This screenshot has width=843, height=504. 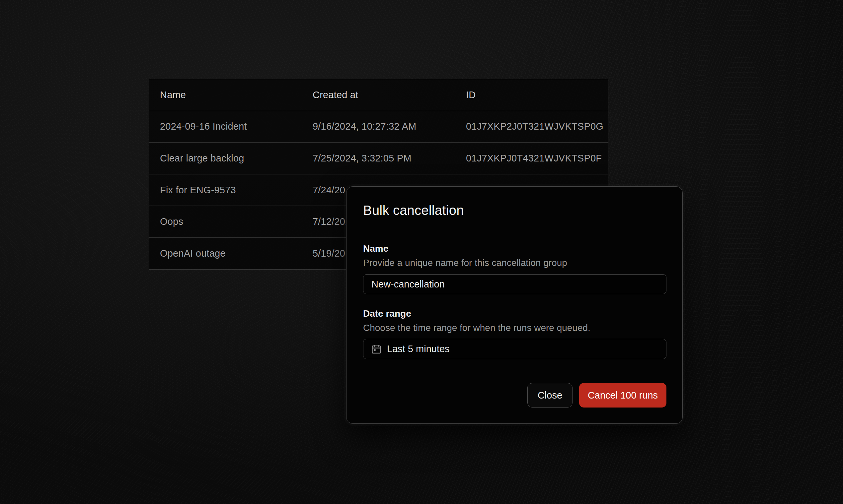 What do you see at coordinates (623, 395) in the screenshot?
I see `cancel-runs-button: Cancel 100 runs` at bounding box center [623, 395].